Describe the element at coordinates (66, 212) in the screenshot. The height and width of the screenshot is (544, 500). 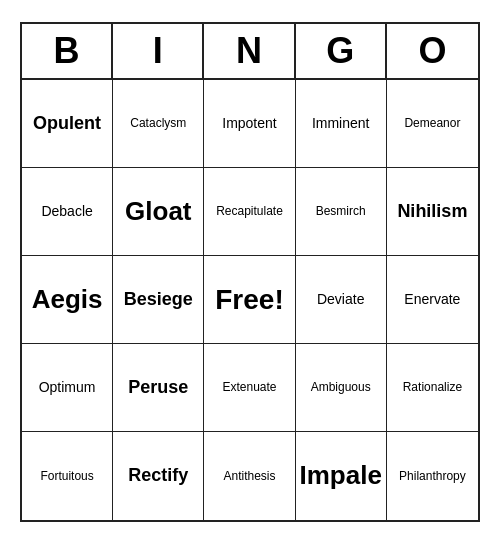
I see `cell-text: Debacle` at that location.